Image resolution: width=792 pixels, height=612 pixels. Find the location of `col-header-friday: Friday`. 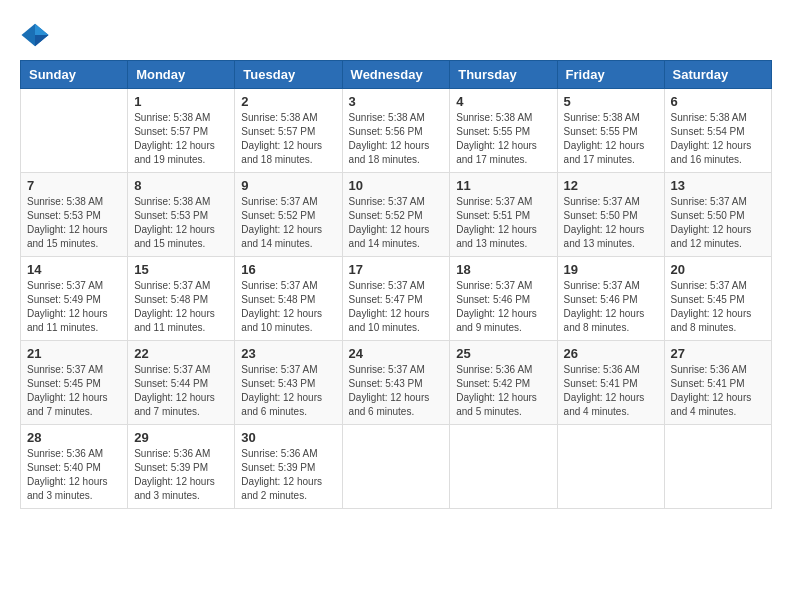

col-header-friday: Friday is located at coordinates (610, 75).